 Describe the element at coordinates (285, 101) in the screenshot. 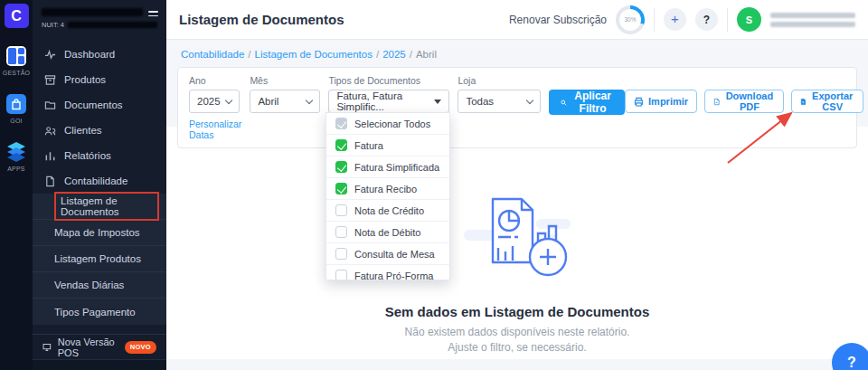

I see `mes-select: Abril` at that location.